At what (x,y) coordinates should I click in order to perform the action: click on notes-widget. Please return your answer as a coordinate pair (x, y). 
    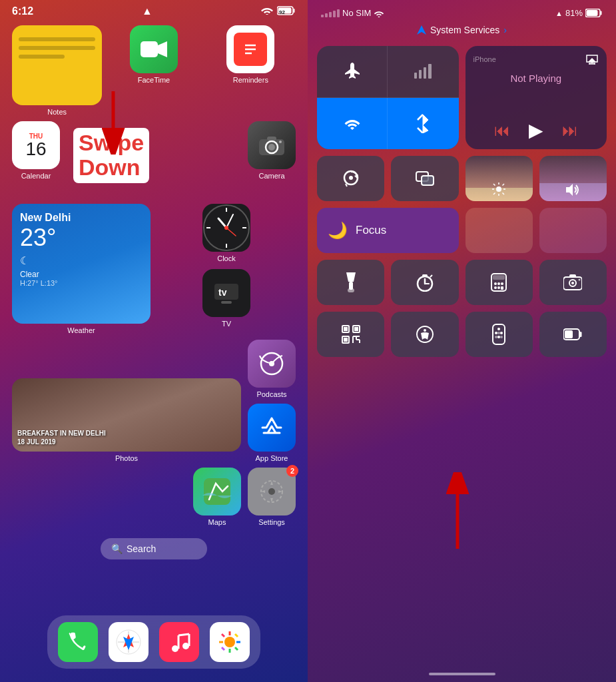
    Looking at the image, I should click on (57, 65).